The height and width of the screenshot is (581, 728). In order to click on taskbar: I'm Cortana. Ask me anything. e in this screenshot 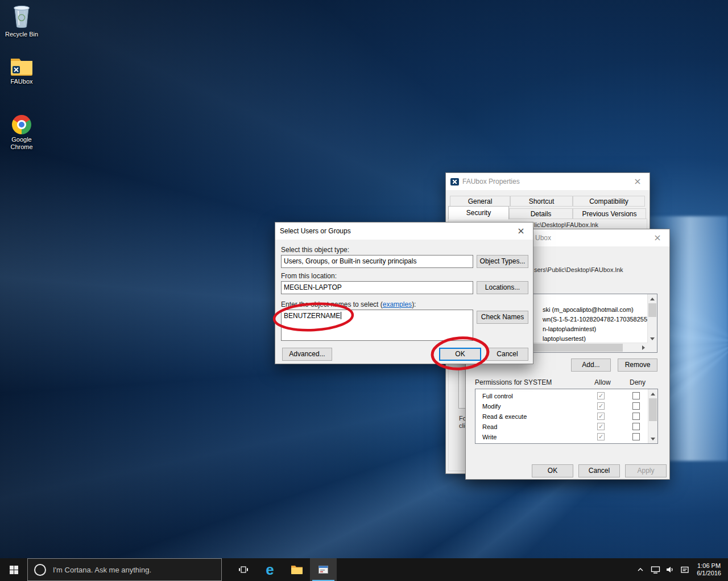, I will do `click(364, 570)`.